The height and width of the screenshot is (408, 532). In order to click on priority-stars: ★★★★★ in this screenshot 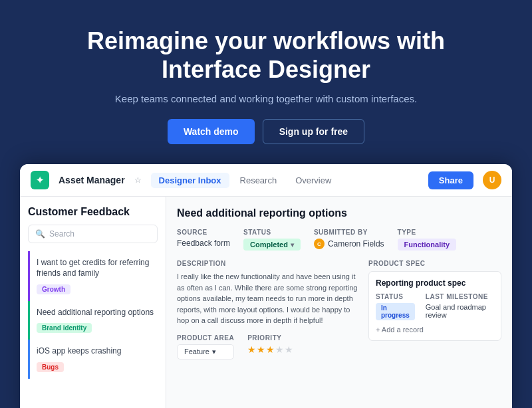, I will do `click(271, 350)`.